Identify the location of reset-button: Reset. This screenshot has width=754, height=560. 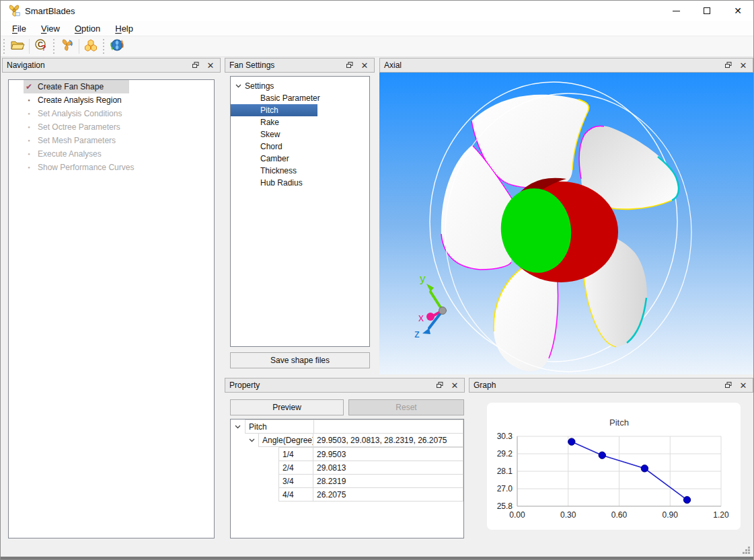
(406, 407).